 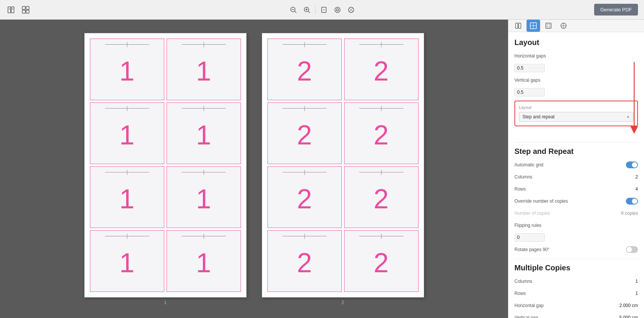 I want to click on mc-hgap-label: Horizontal gap, so click(x=529, y=306).